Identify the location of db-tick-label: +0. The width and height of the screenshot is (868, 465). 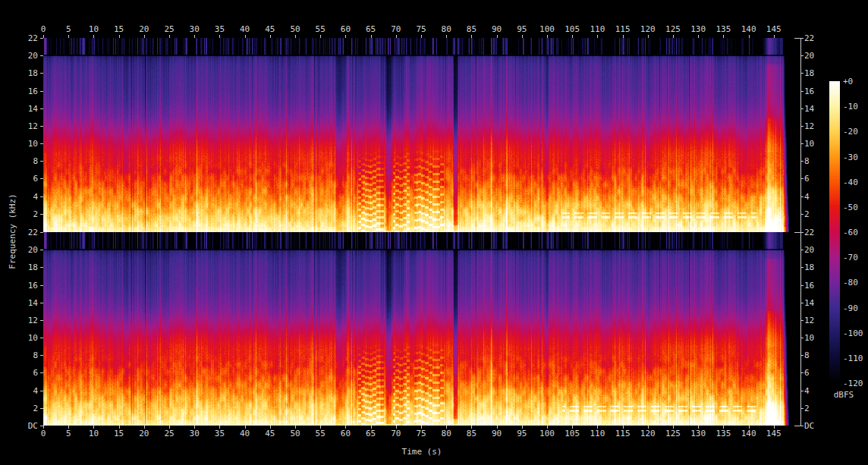
(848, 82).